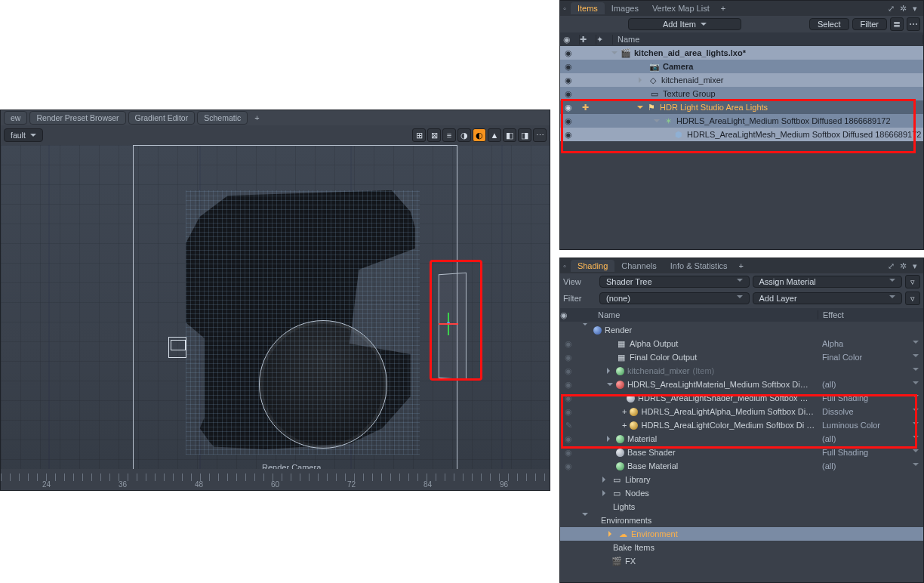 The width and height of the screenshot is (924, 583). Describe the element at coordinates (23, 135) in the screenshot. I see `default-dropdown: fault` at that location.